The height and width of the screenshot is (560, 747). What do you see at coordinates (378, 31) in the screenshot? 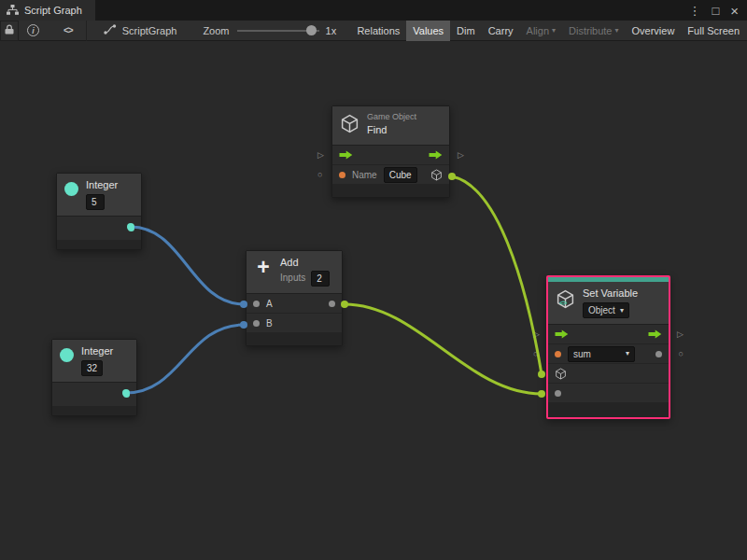
I see `relations-label: Relations` at bounding box center [378, 31].